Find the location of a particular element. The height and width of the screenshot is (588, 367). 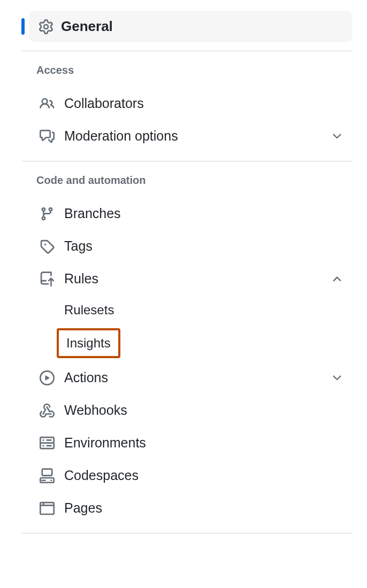

nav-label-collaborators: Collaborators is located at coordinates (204, 104).